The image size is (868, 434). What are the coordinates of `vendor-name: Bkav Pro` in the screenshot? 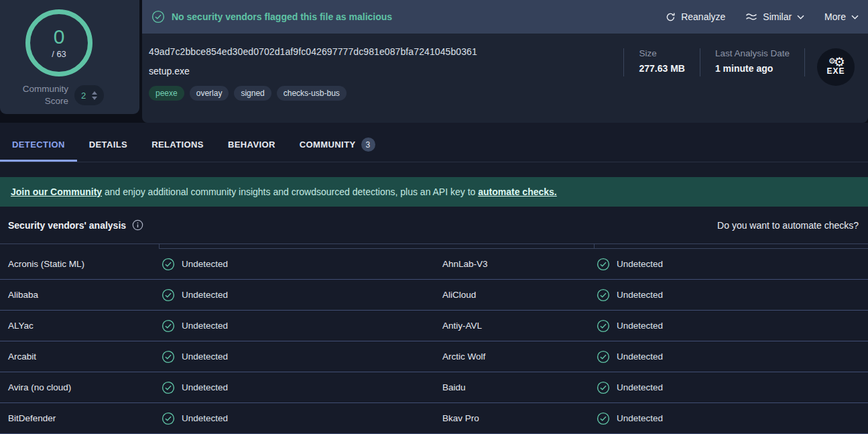 It's located at (514, 419).